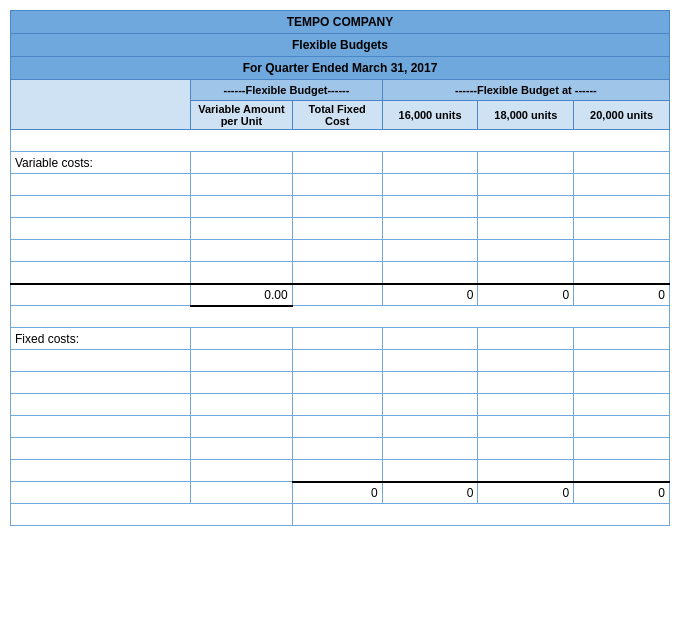  What do you see at coordinates (101, 339) in the screenshot?
I see `fixed-costs-label: Fixed costs:` at bounding box center [101, 339].